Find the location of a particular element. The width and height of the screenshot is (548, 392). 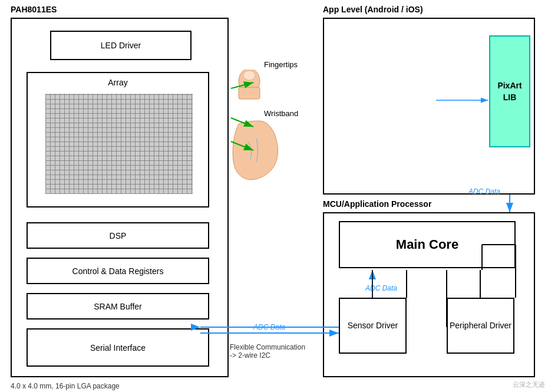

fingertips-label: Fingertips is located at coordinates (280, 65).